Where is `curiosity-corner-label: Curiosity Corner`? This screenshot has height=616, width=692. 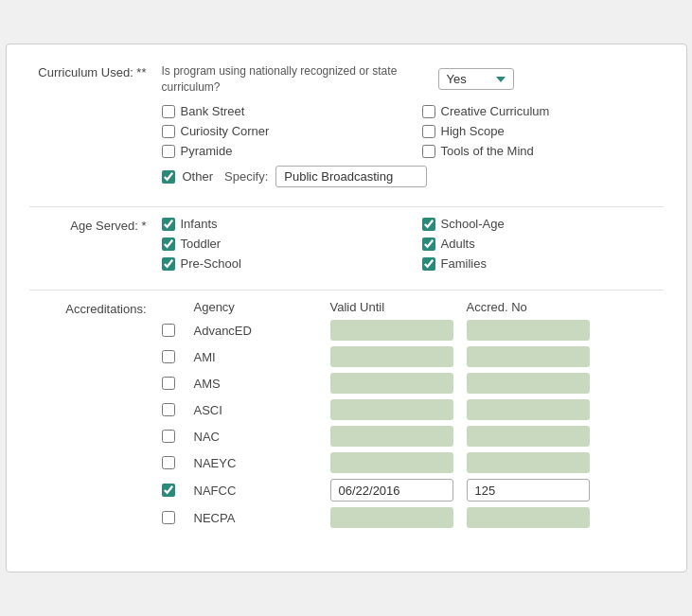
curiosity-corner-label: Curiosity Corner is located at coordinates (225, 131).